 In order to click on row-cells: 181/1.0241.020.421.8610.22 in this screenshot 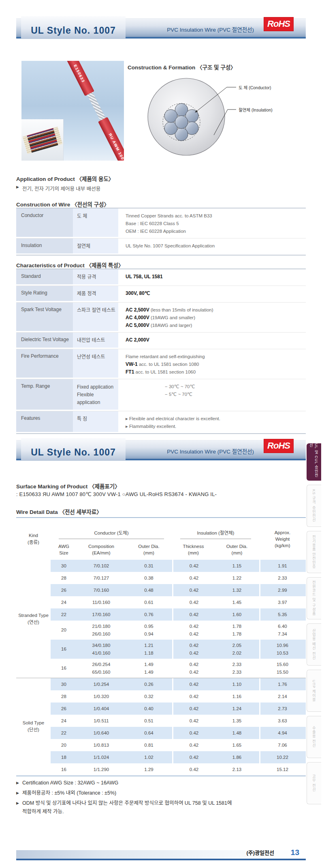, I will do `click(178, 757)`.